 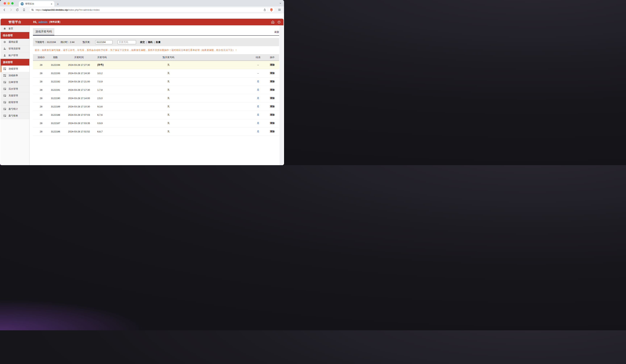 I want to click on sidebar-item-充值管理: 充值管理, so click(x=15, y=96).